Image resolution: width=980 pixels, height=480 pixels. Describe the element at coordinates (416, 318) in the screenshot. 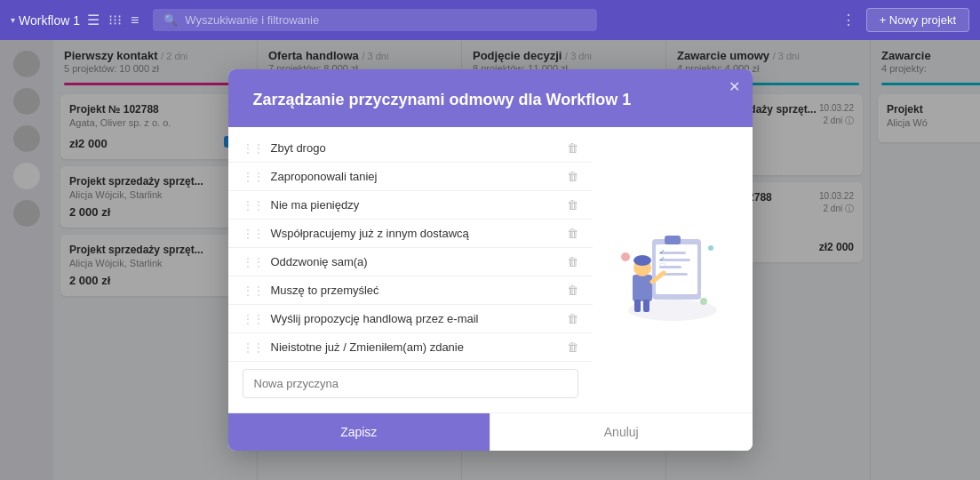

I see `reason-text: Wyślij propozycję handlową przez e-mail` at that location.